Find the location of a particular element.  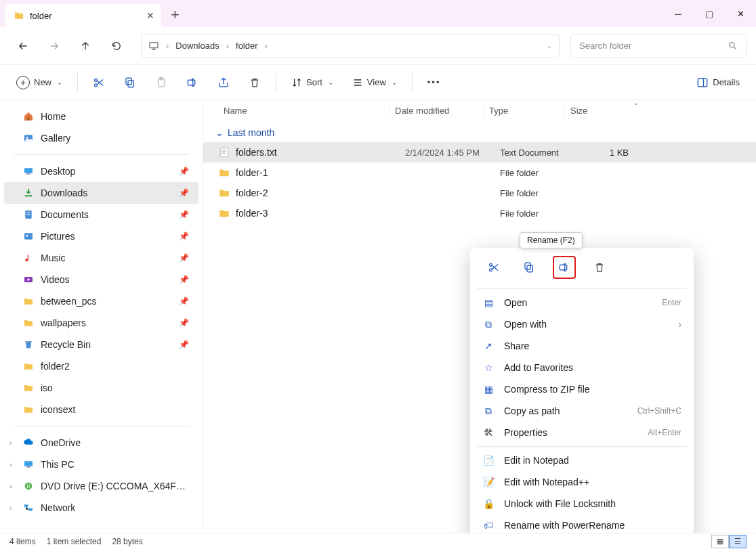

delete-button is located at coordinates (255, 83).